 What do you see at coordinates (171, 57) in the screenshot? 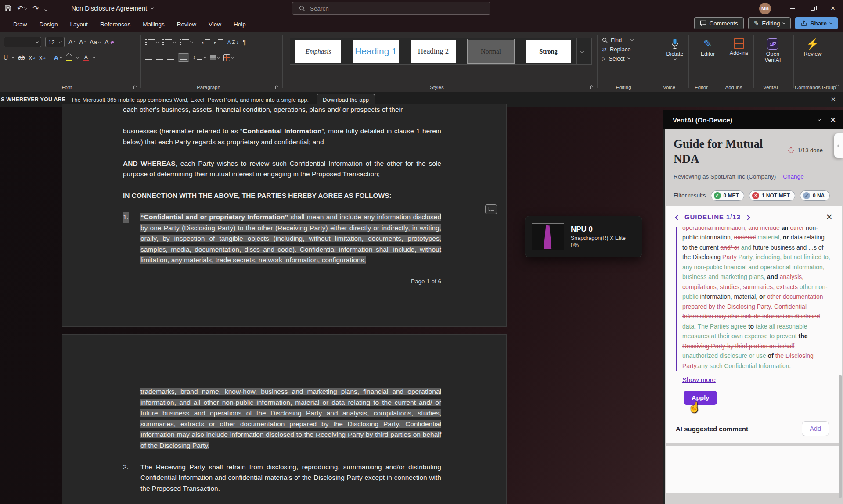
I see `align-right-button` at bounding box center [171, 57].